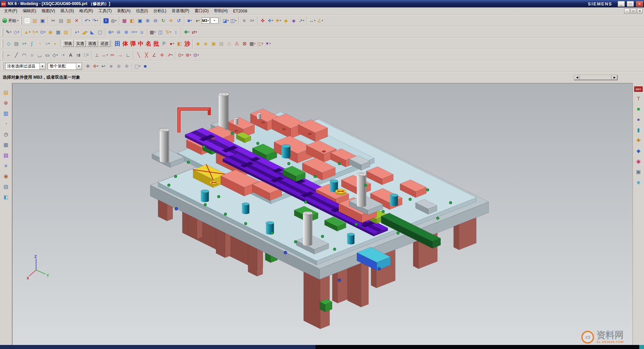 Image resolution: width=644 pixels, height=349 pixels. What do you see at coordinates (141, 44) in the screenshot?
I see `center-tool-button: 中` at bounding box center [141, 44].